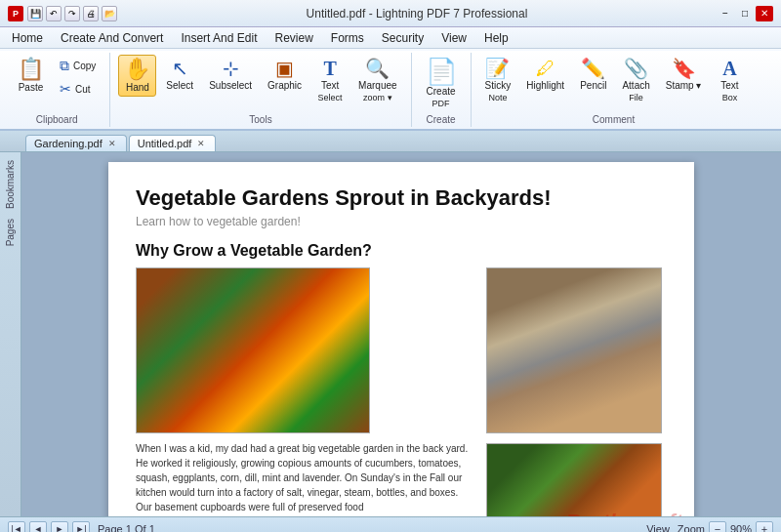 The height and width of the screenshot is (532, 781). What do you see at coordinates (10, 184) in the screenshot?
I see `bookmarks-panel-label: Bookmarks` at bounding box center [10, 184].